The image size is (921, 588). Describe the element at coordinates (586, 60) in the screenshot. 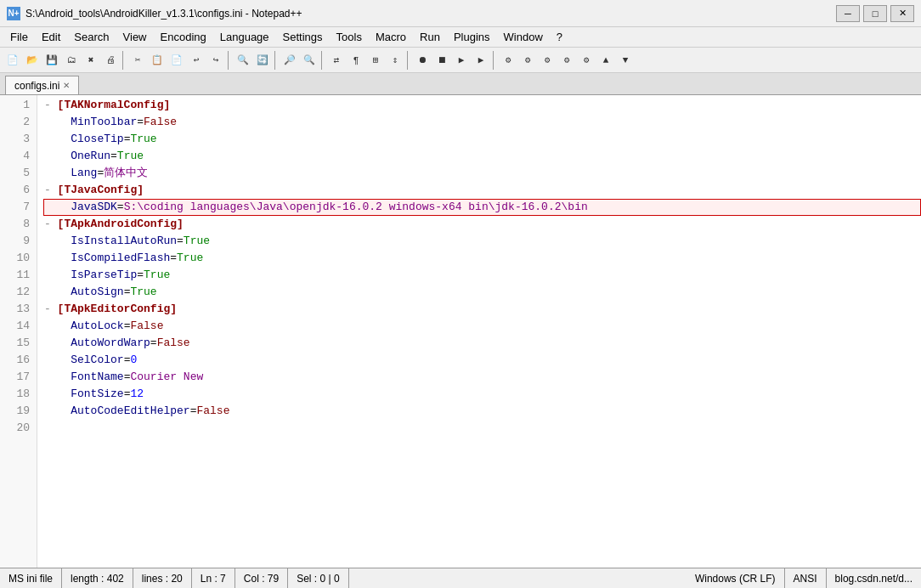

I see `toolbar-plugin-5: ⚙` at that location.